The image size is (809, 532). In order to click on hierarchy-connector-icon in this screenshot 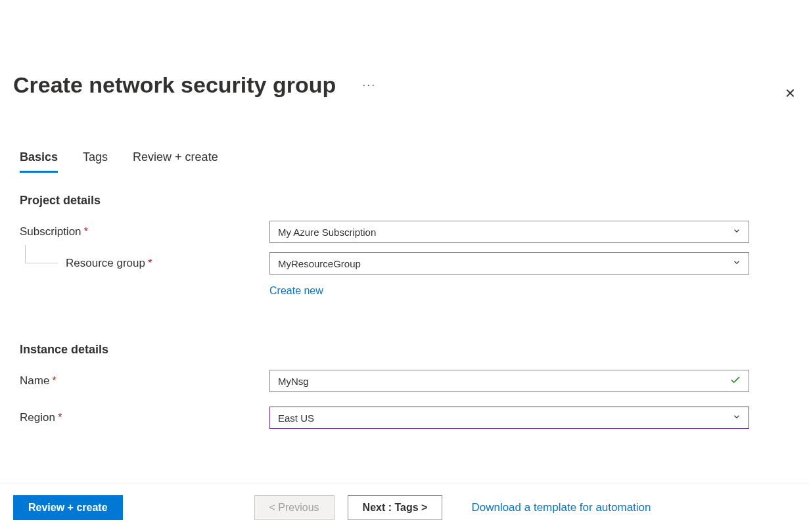, I will do `click(41, 254)`.